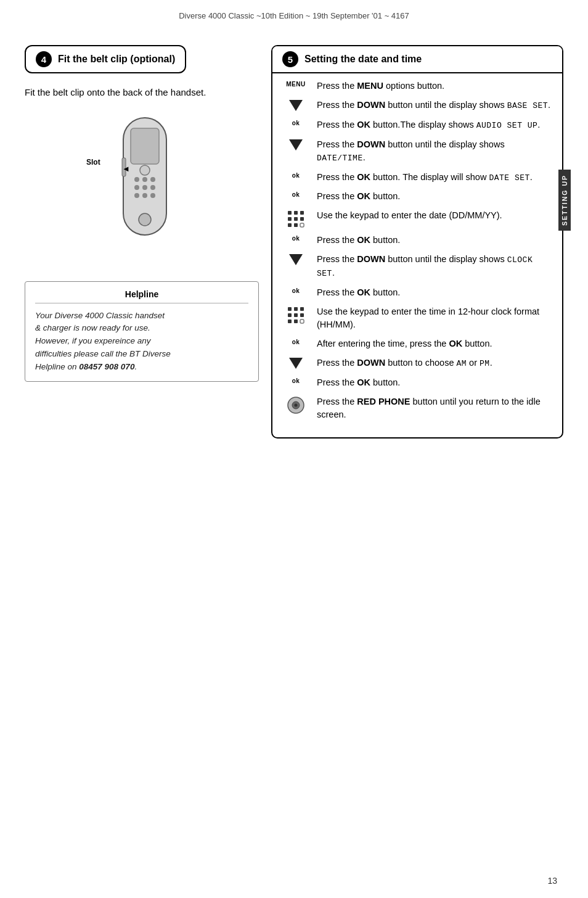 Image resolution: width=588 pixels, height=898 pixels. I want to click on step-down-3-text: Press the DOWN button until the display …, so click(435, 266).